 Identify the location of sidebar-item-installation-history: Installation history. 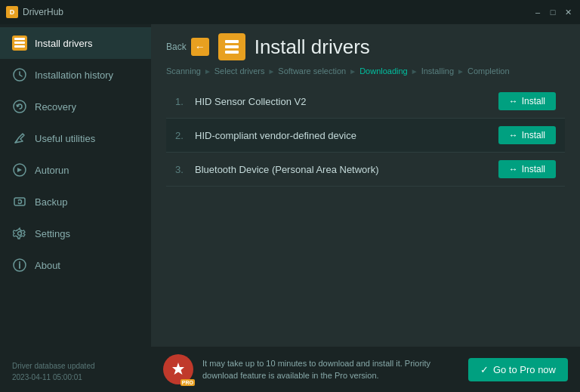
(76, 75).